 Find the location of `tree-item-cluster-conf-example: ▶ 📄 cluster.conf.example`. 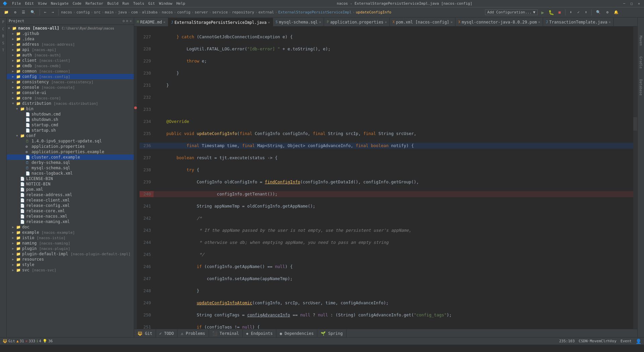

tree-item-cluster-conf-example: ▶ 📄 cluster.conf.example is located at coordinates (70, 157).